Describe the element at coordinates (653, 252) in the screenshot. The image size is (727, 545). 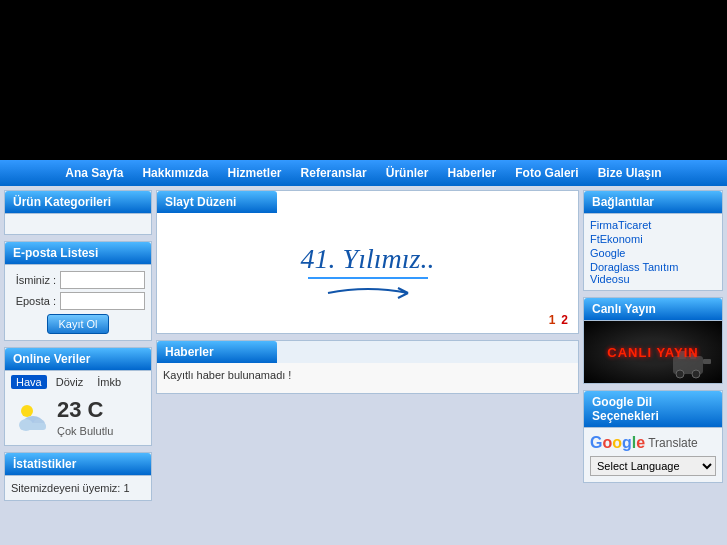
I see `baglantilar-content: FirmaTicaret FtEkonomi Google Doraglass …` at that location.